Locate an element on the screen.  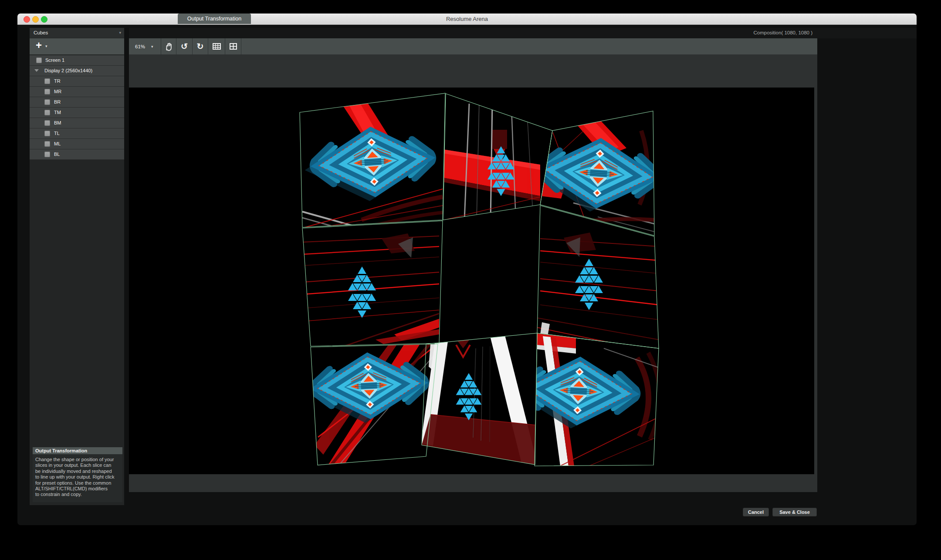
row-label: ML is located at coordinates (58, 144).